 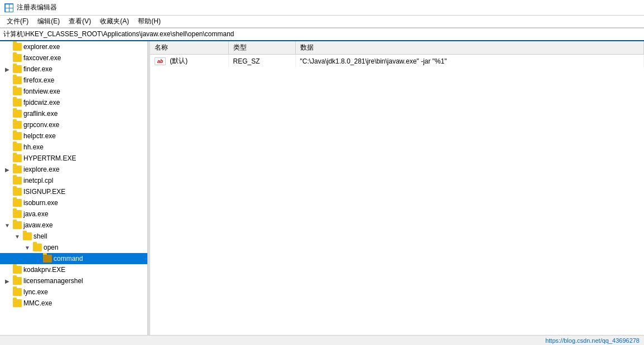 I want to click on tree-item-graflink: graflink.exe, so click(x=74, y=114).